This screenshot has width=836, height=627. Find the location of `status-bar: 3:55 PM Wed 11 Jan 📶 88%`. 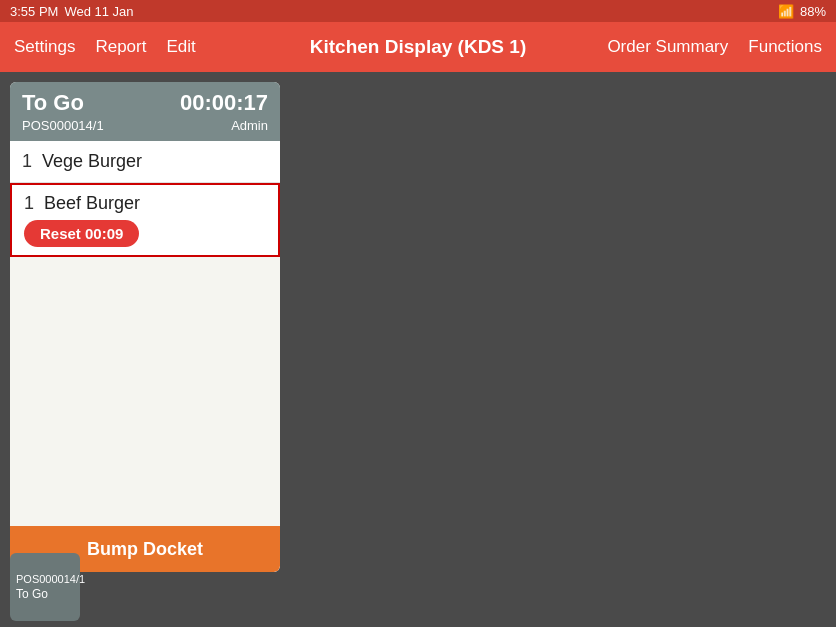

status-bar: 3:55 PM Wed 11 Jan 📶 88% is located at coordinates (418, 11).